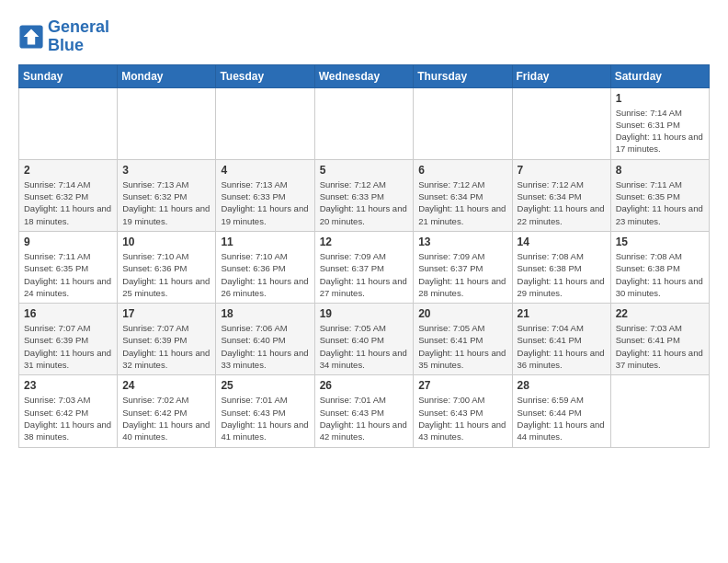 The width and height of the screenshot is (728, 563). What do you see at coordinates (463, 339) in the screenshot?
I see `calendar-cell: 20Sunrise: 7:05 AM Sunset: 6:41 PM Dayli…` at bounding box center [463, 339].